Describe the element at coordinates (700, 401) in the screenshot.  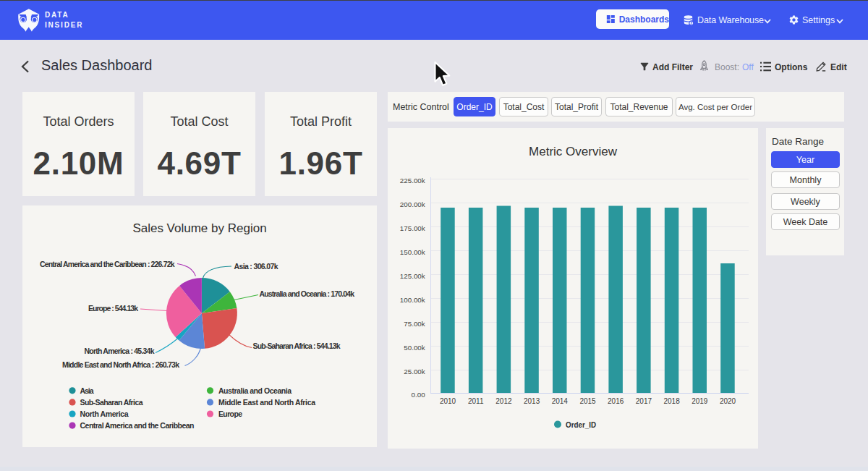
I see `svg-text: 2019` at that location.